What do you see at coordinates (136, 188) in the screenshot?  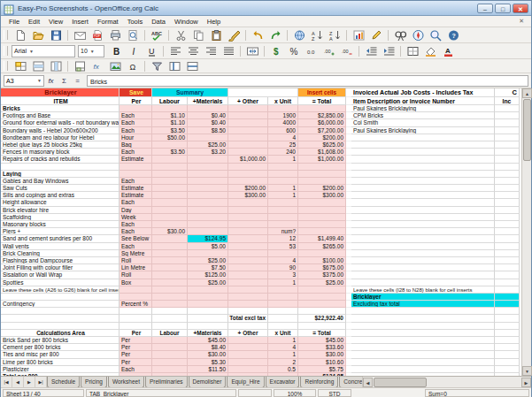 I see `cell: Estimate` at bounding box center [136, 188].